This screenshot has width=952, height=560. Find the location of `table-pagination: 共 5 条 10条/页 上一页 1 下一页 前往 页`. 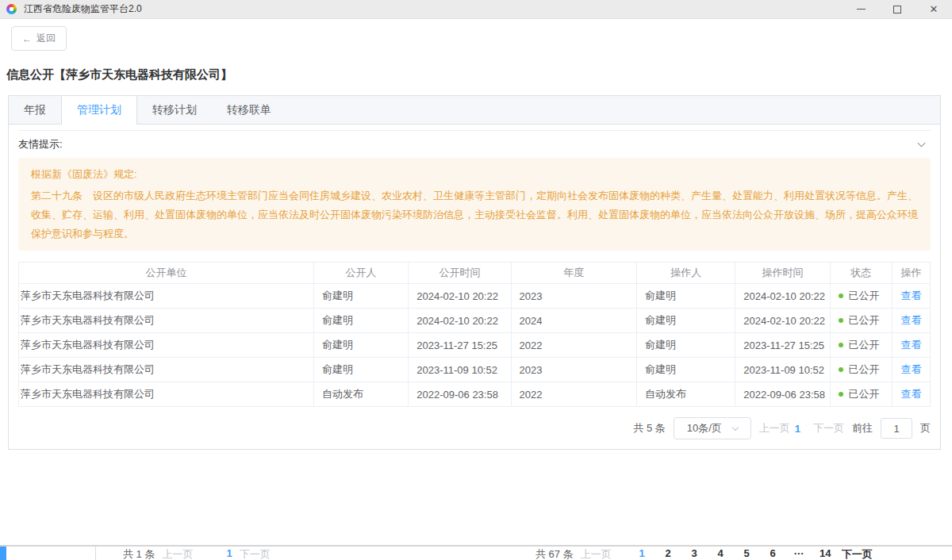

table-pagination: 共 5 条 10条/页 上一页 1 下一页 前往 页 is located at coordinates (474, 428).